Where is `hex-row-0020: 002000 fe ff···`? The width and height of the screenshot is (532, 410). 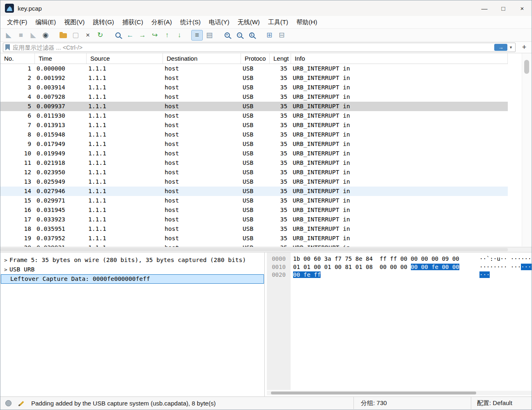 hex-row-0020: 002000 fe ff··· is located at coordinates (399, 275).